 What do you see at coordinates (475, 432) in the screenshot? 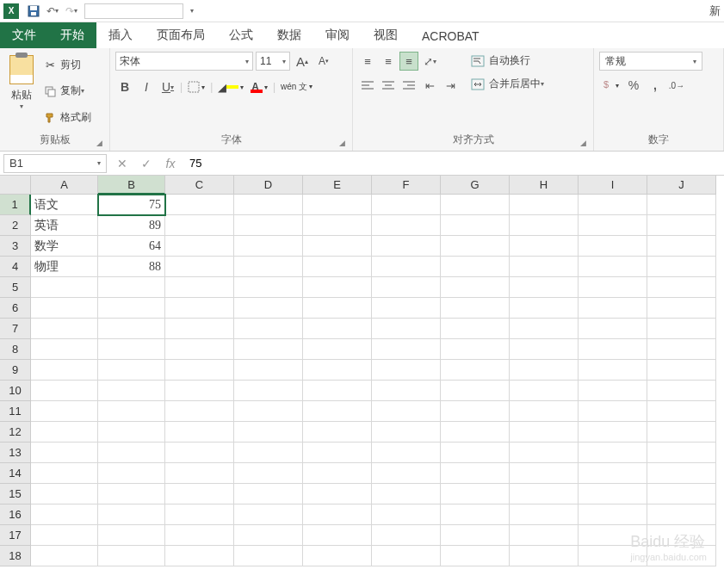
I see `cell-G12` at bounding box center [475, 432].